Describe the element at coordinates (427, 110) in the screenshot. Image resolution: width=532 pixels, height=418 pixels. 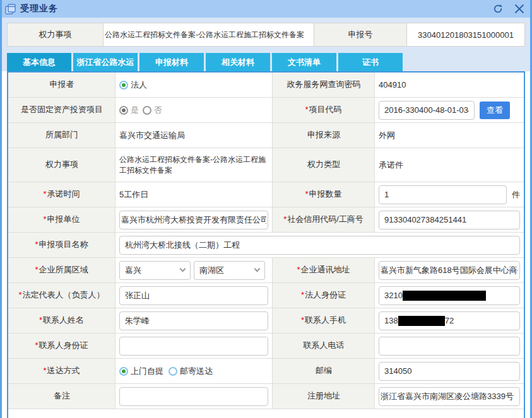
I see `project-code-input` at that location.